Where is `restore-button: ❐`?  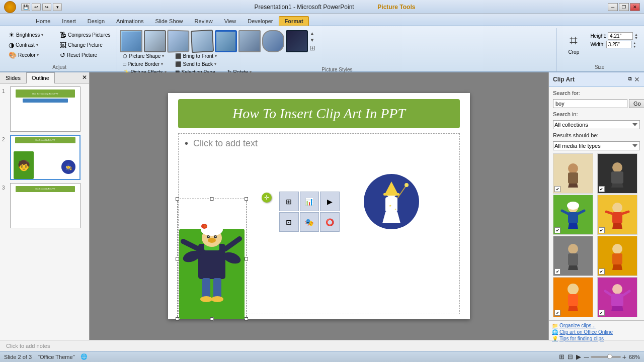
restore-button: ❐ is located at coordinates (624, 7).